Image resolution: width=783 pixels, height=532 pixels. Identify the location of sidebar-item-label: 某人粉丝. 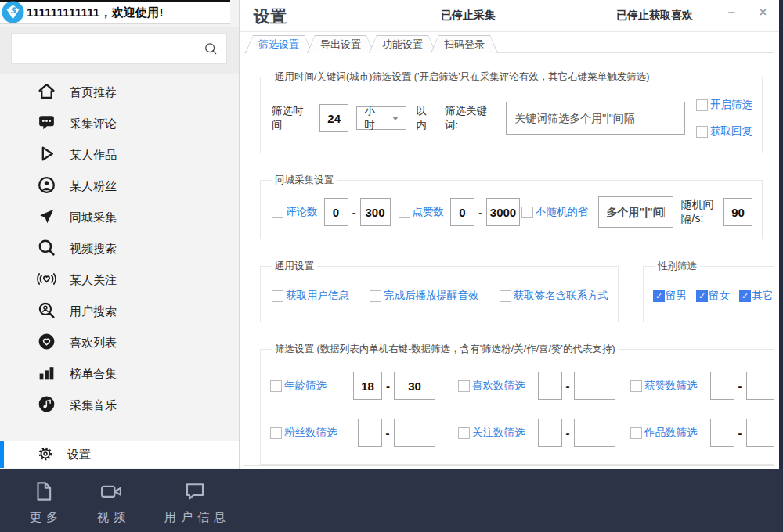
(93, 186).